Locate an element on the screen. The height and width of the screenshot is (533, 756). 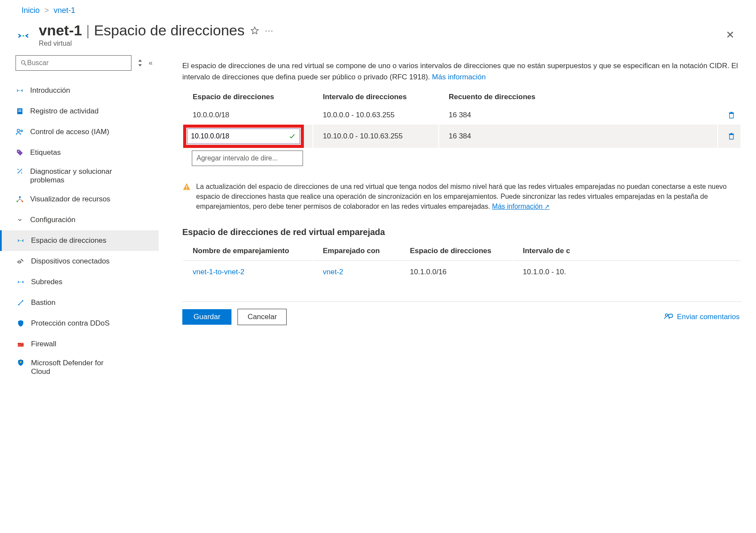
peered-heading: Espacio de direcciones de red virtual em… is located at coordinates (462, 232).